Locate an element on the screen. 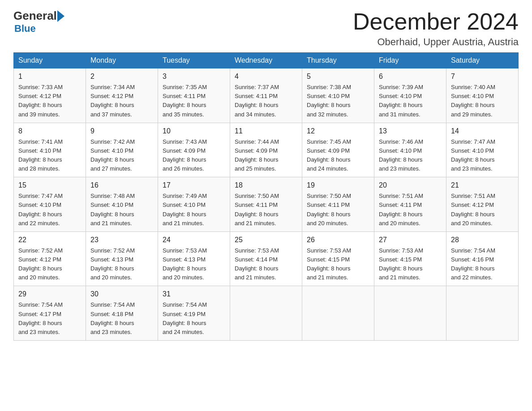 The width and height of the screenshot is (532, 411). calendar-cell: 19 Sunrise: 7:50 AMSunset: 4:11 PMDaylig… is located at coordinates (339, 205).